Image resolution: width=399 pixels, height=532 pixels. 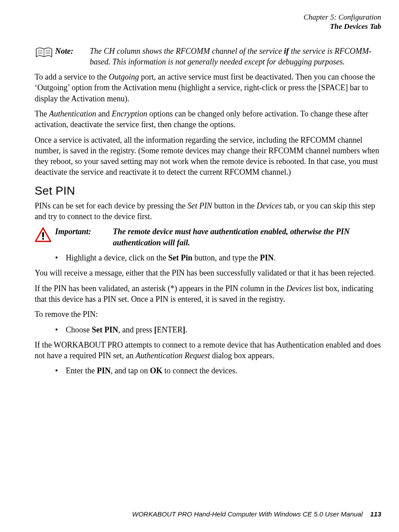 I want to click on bullet-list: Enter the PIN, and tap on OK to connect …, so click(x=208, y=371).